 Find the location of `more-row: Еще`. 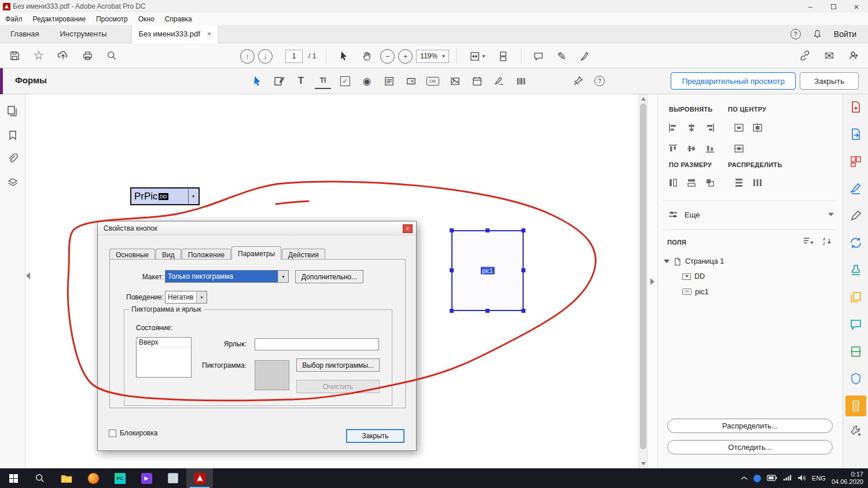

more-row: Еще is located at coordinates (751, 215).